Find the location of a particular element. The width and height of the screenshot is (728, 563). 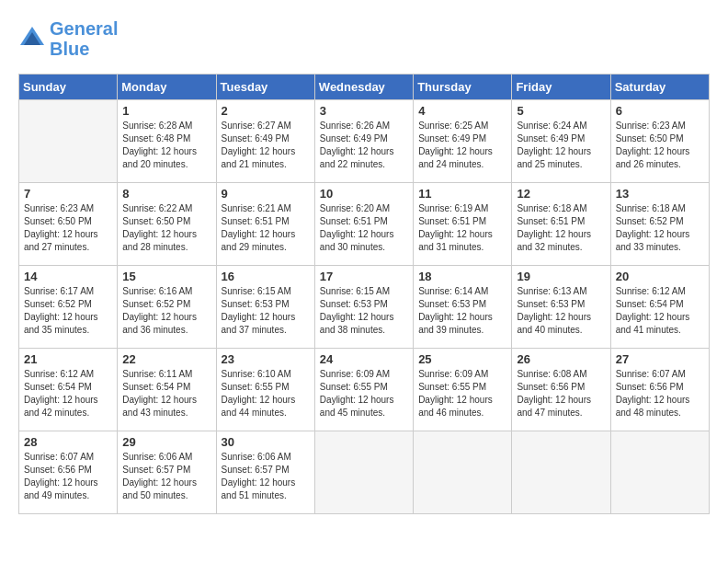

cell-info: Sunrise: 6:25 AM Sunset: 6:49 PM Dayligh… is located at coordinates (462, 145).